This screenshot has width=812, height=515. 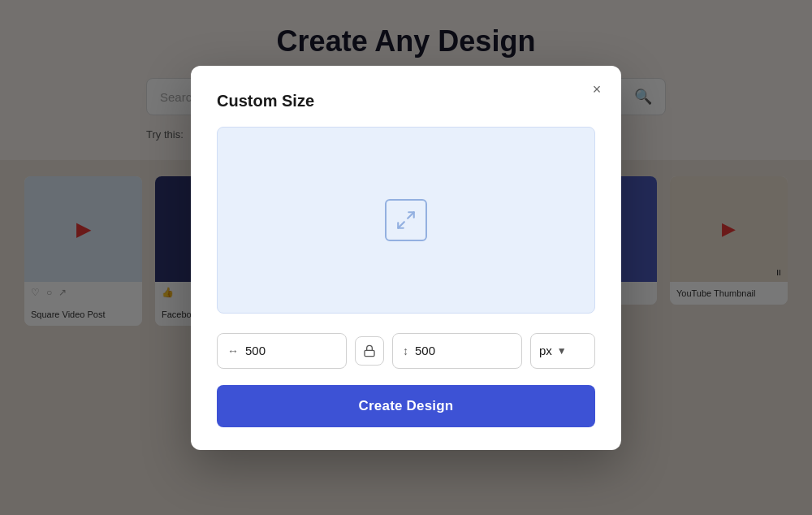 I want to click on controls-row: ↔ ↕ px ▼, so click(x=406, y=351).